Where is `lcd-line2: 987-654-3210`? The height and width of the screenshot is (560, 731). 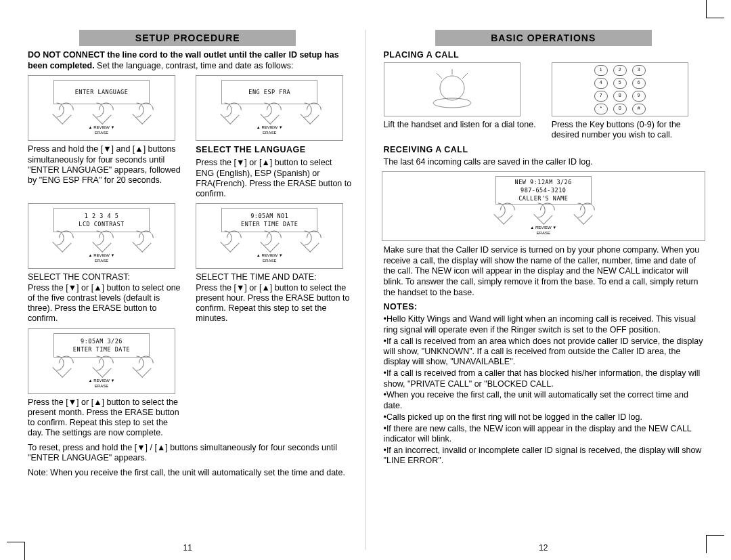
lcd-line2: 987-654-3210 is located at coordinates (544, 190).